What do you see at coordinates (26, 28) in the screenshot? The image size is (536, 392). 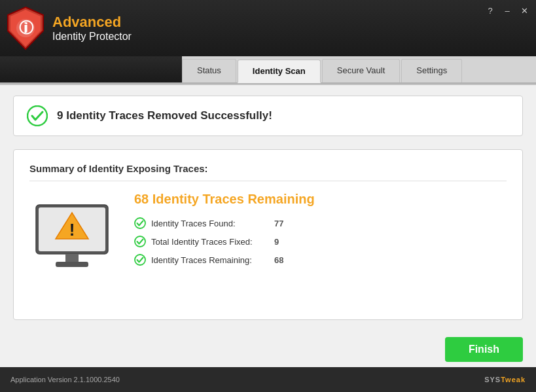 I see `app-logo: i ⓘ` at bounding box center [26, 28].